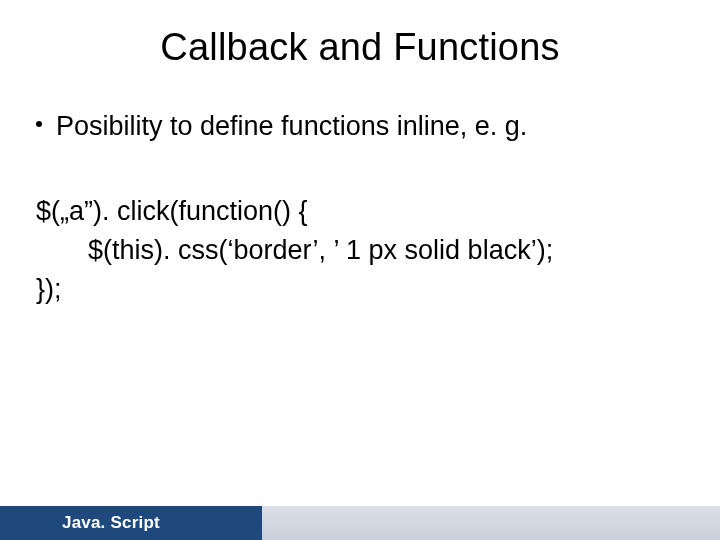 The height and width of the screenshot is (540, 720). Describe the element at coordinates (360, 126) in the screenshot. I see `bullet-item: Posibility to define functions inline, e…` at that location.